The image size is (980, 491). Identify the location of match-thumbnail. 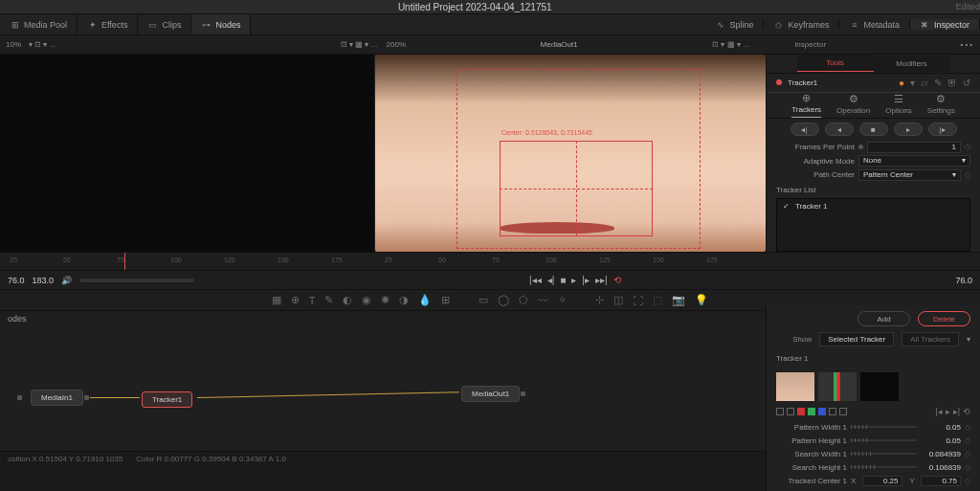
(837, 387).